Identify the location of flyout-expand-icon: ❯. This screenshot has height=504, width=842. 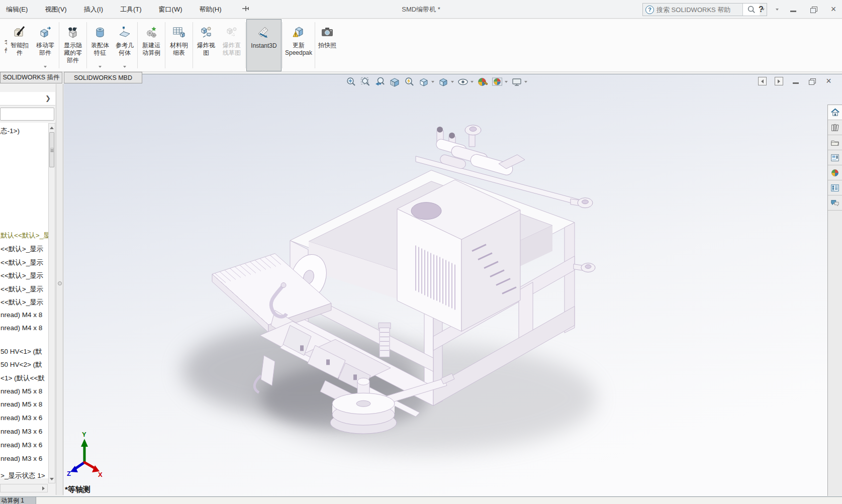
(49, 98).